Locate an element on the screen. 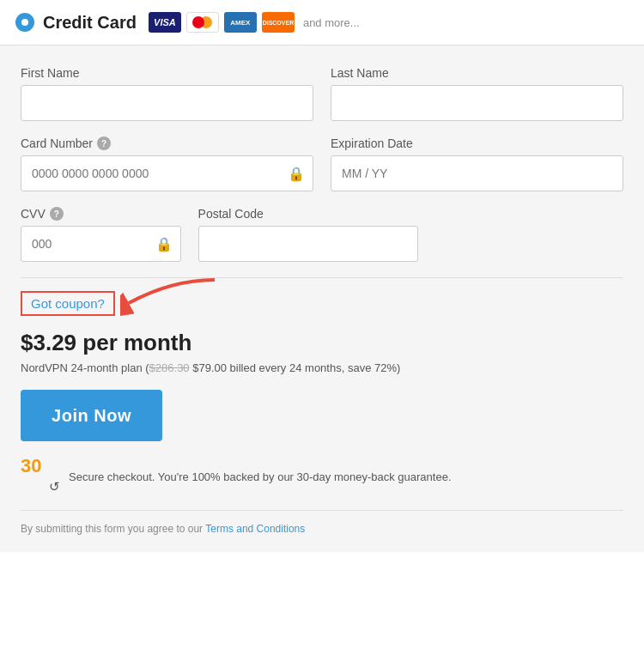  expiration-input is located at coordinates (477, 173).